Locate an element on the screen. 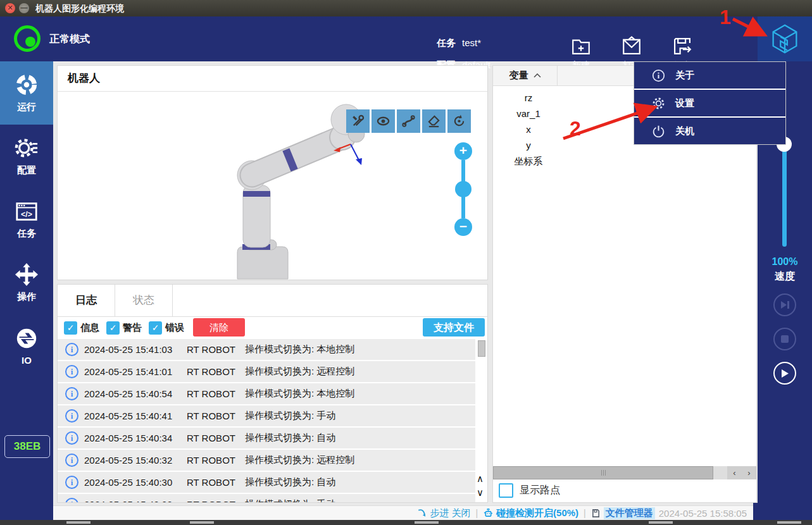 This screenshot has width=812, height=525. tab-log: 日志 is located at coordinates (86, 300).